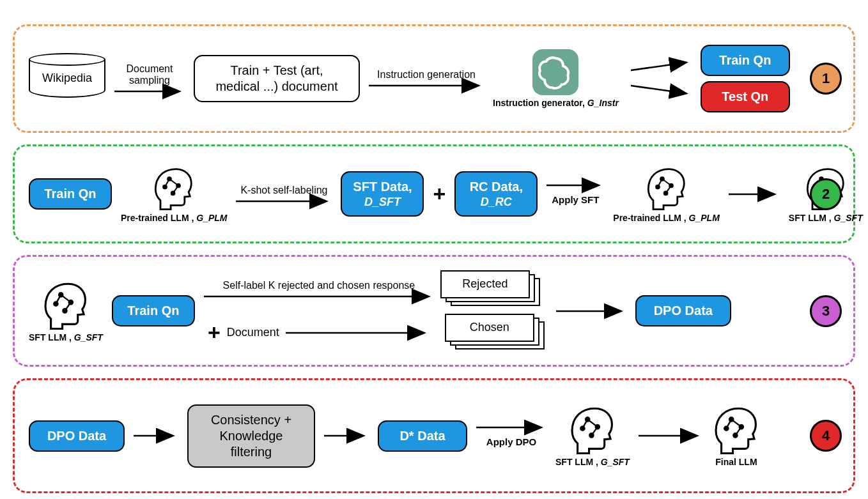 The image size is (868, 499). I want to click on wikipedia-label: Wikipedia, so click(67, 78).